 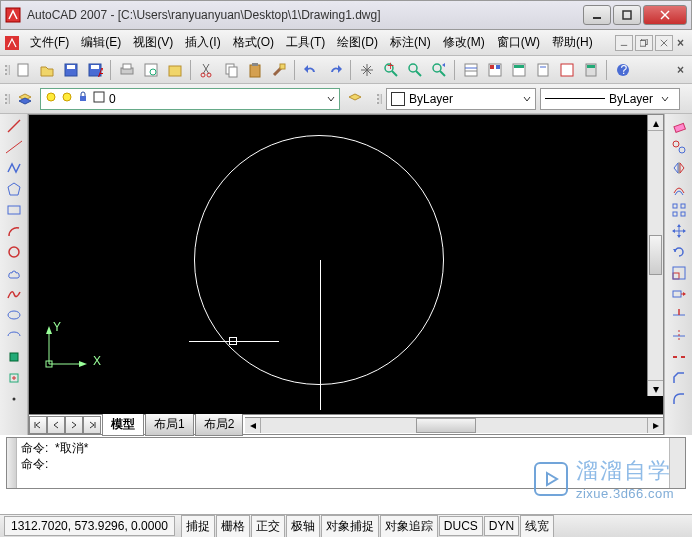 What do you see at coordinates (335, 70) in the screenshot?
I see `redo-button` at bounding box center [335, 70].